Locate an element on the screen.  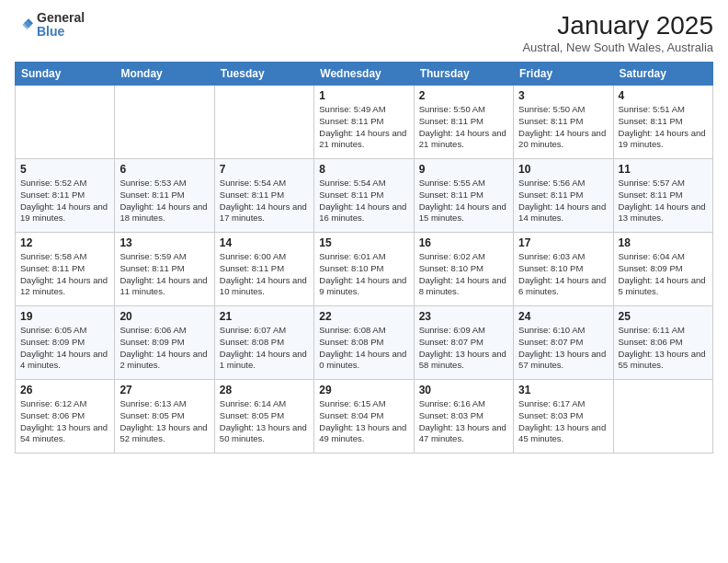
table-row: 25Sunrise: 6:11 AM Sunset: 8:06 PM Dayli… is located at coordinates (663, 343).